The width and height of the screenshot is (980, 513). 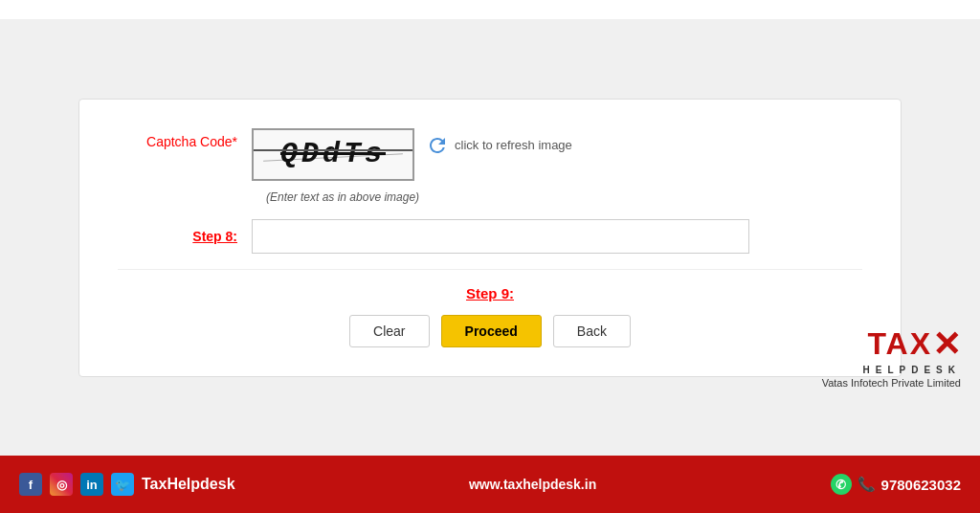 What do you see at coordinates (892, 369) in the screenshot?
I see `logo-helpdesk: HELPDESK` at bounding box center [892, 369].